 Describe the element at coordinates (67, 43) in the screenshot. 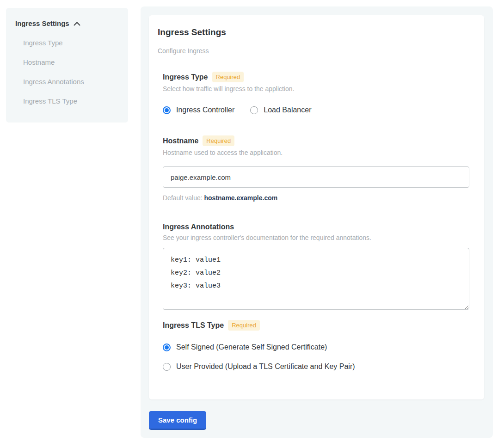

I see `sidebar-item-ingress-type: Ingress Type` at that location.